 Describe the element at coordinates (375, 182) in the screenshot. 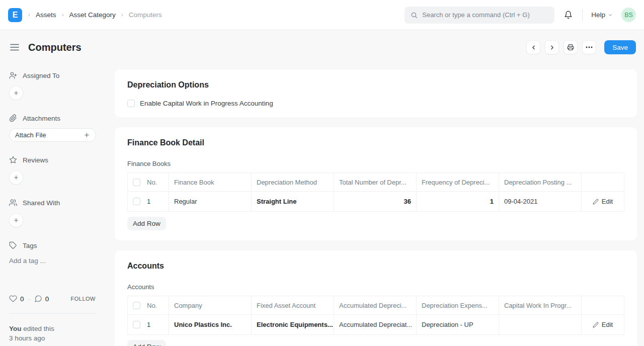

I see `header-cell-total-depreciations: Total Number of Depr...` at that location.